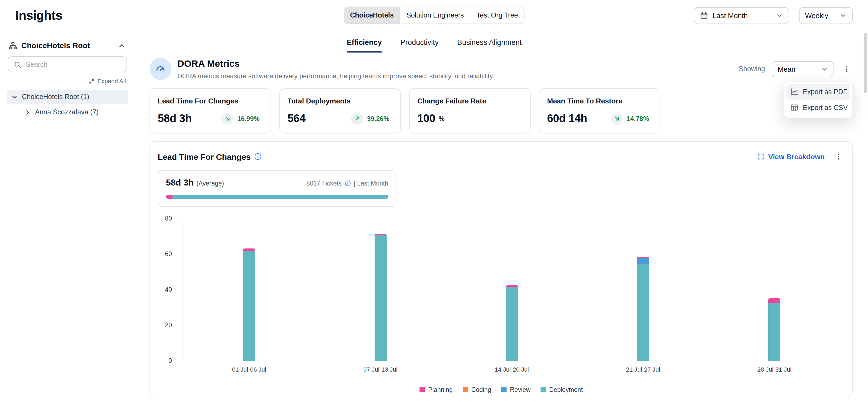  What do you see at coordinates (497, 15) in the screenshot?
I see `org-tab-test-org-tree: Test Org Tree` at bounding box center [497, 15].